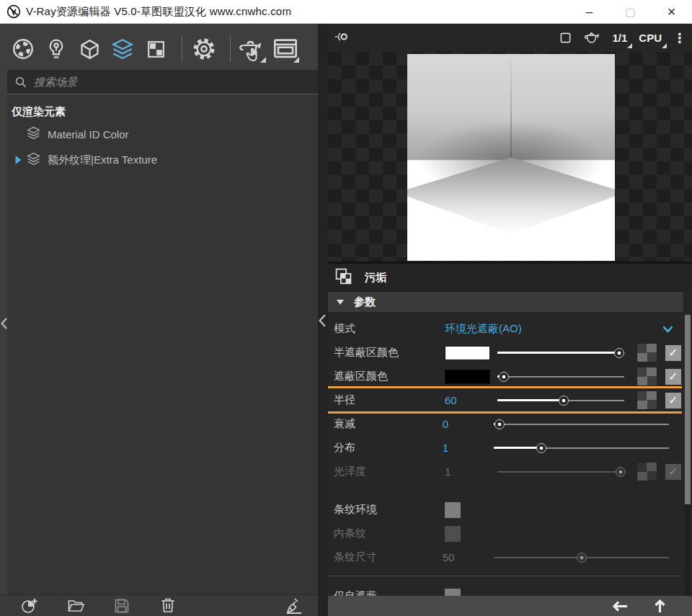 The image size is (692, 616). Describe the element at coordinates (163, 160) in the screenshot. I see `tree-item-extra-texture: 额外纹理|Extra Texture` at that location.